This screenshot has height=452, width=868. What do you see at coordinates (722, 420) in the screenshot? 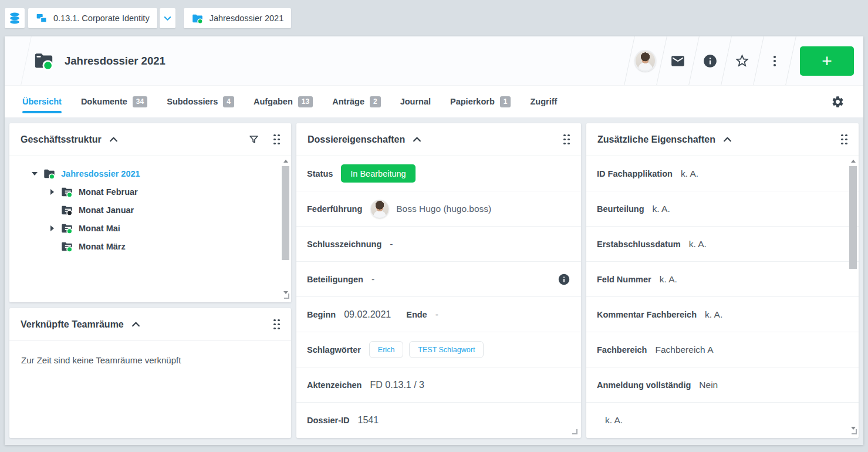
I see `property-row: k. A.` at bounding box center [722, 420].